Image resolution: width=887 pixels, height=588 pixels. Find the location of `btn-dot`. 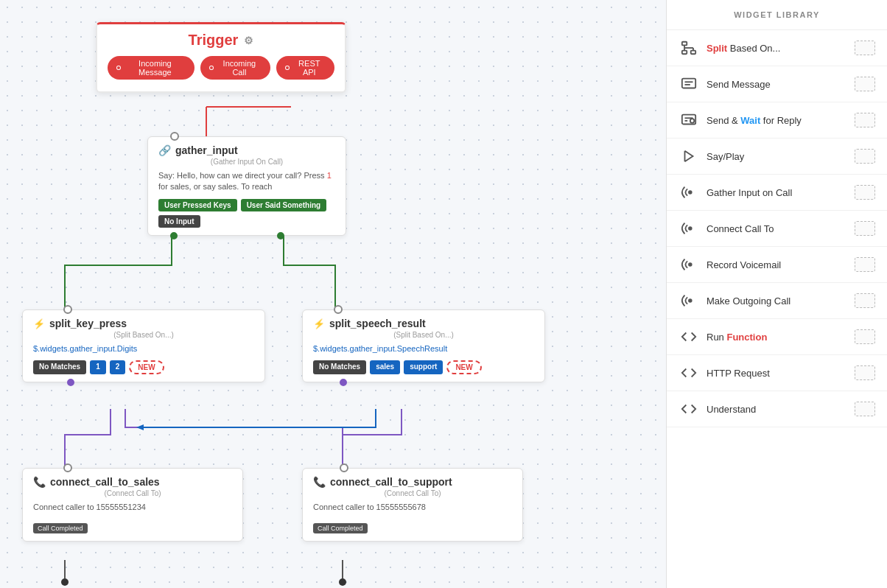

btn-dot is located at coordinates (119, 68).